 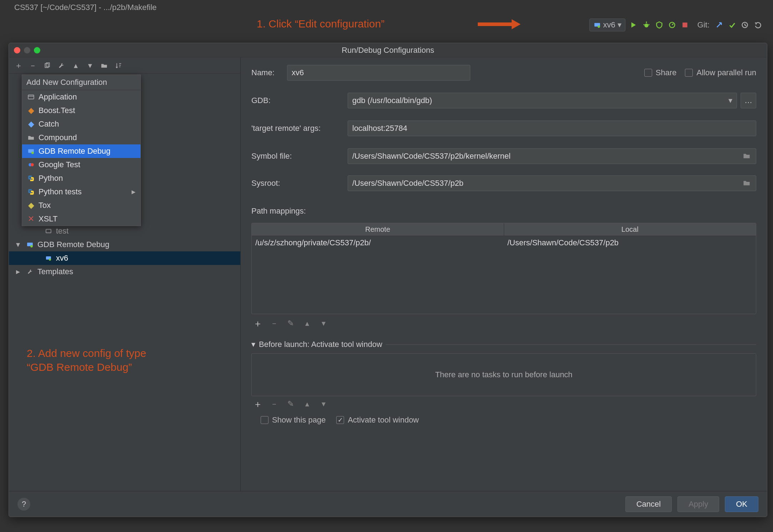 I want to click on activate-window-checkbox: Activate tool window, so click(x=377, y=420).